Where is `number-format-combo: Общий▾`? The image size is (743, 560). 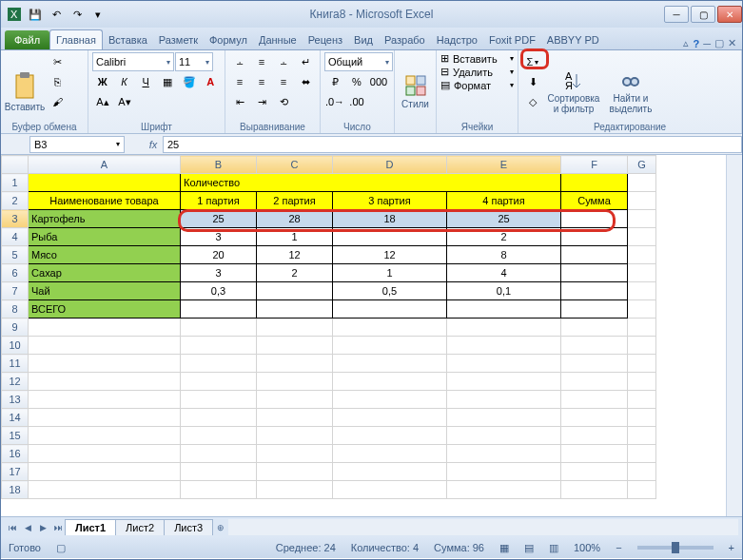
number-format-combo: Общий▾ is located at coordinates (359, 62).